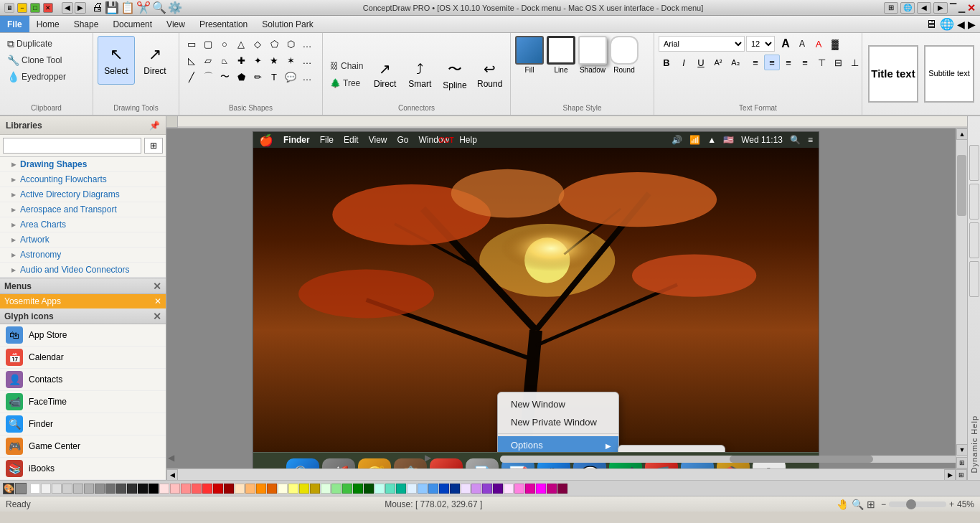 The height and width of the screenshot is (523, 980). What do you see at coordinates (266, 141) in the screenshot?
I see `apple-icon: 🍎` at bounding box center [266, 141].